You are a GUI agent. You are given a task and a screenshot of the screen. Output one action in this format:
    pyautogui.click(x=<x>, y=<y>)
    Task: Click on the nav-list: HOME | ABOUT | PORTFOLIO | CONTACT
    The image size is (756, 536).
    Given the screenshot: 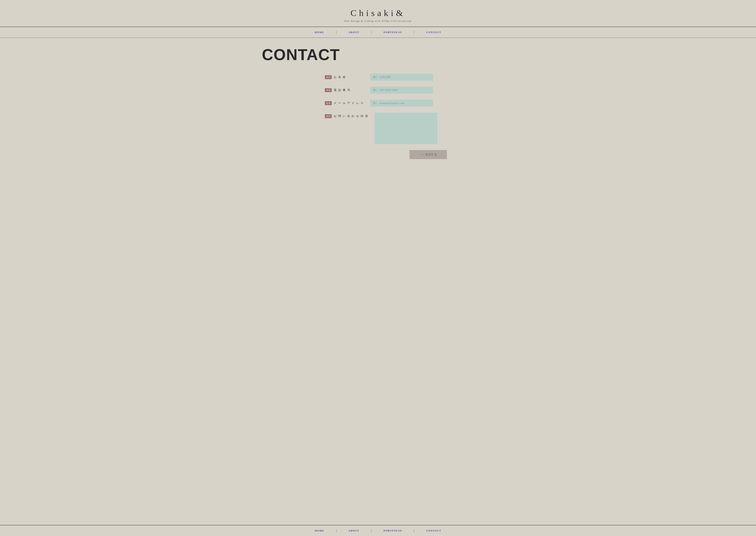 What is the action you would take?
    pyautogui.click(x=378, y=32)
    